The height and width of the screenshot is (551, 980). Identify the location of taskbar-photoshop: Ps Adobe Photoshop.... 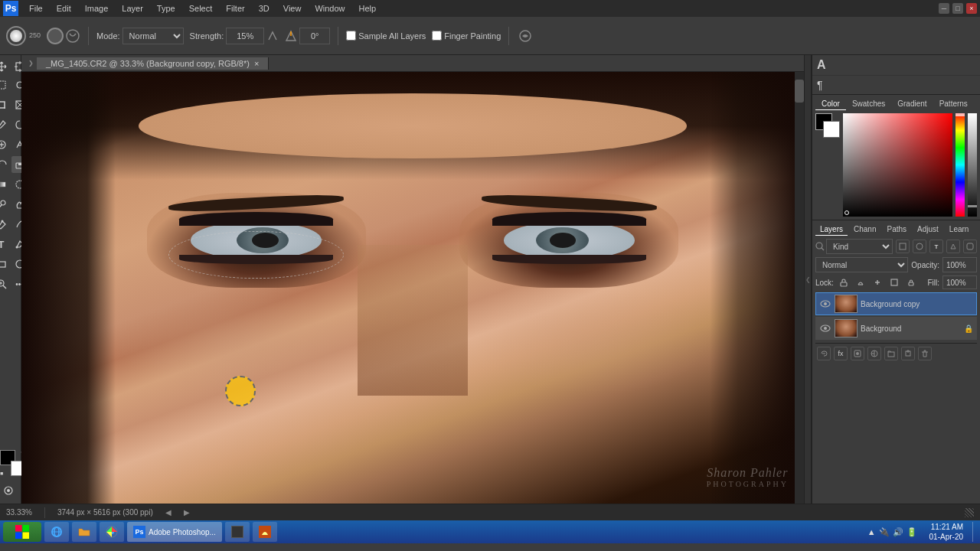
(175, 532).